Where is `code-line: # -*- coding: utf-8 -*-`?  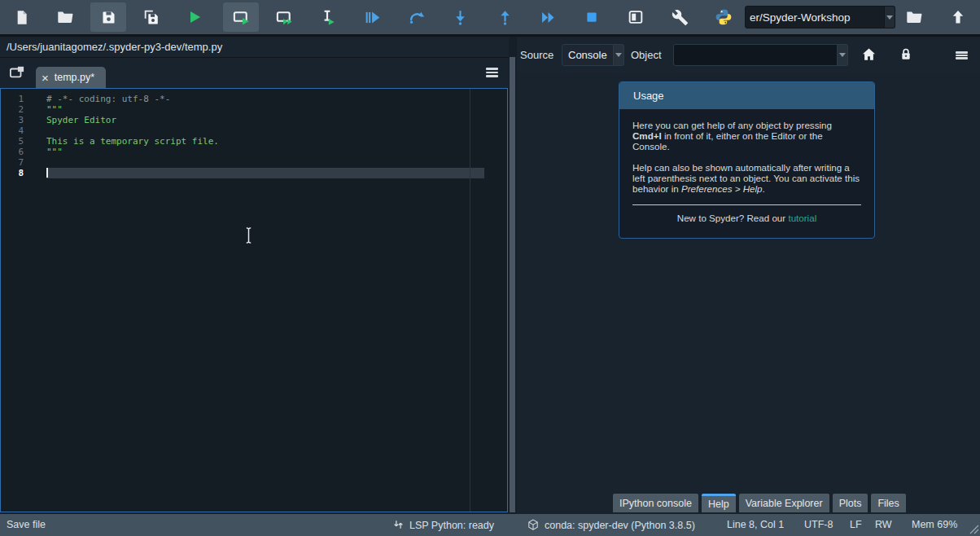
code-line: # -*- coding: utf-8 -*- is located at coordinates (133, 99).